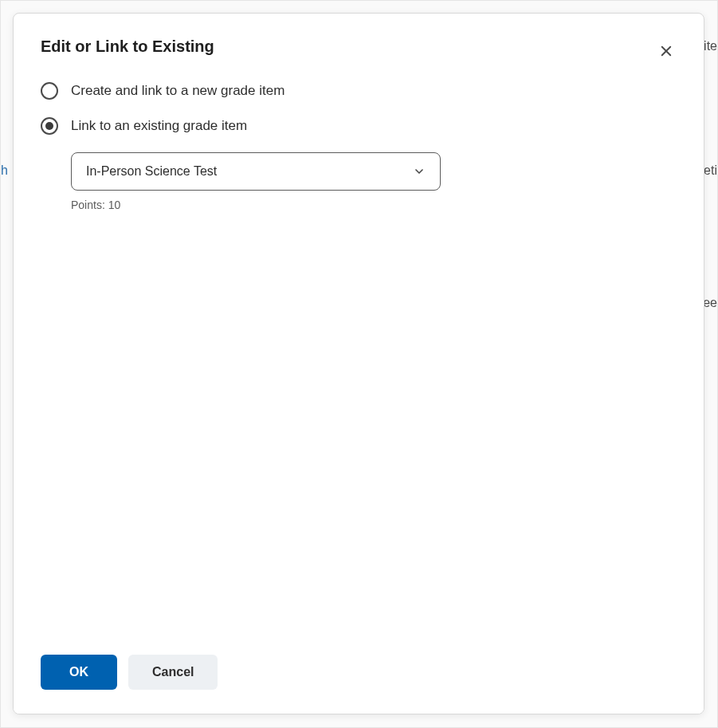 The height and width of the screenshot is (728, 718). What do you see at coordinates (359, 126) in the screenshot?
I see `radio-option-link: Link to an existing grade item` at bounding box center [359, 126].